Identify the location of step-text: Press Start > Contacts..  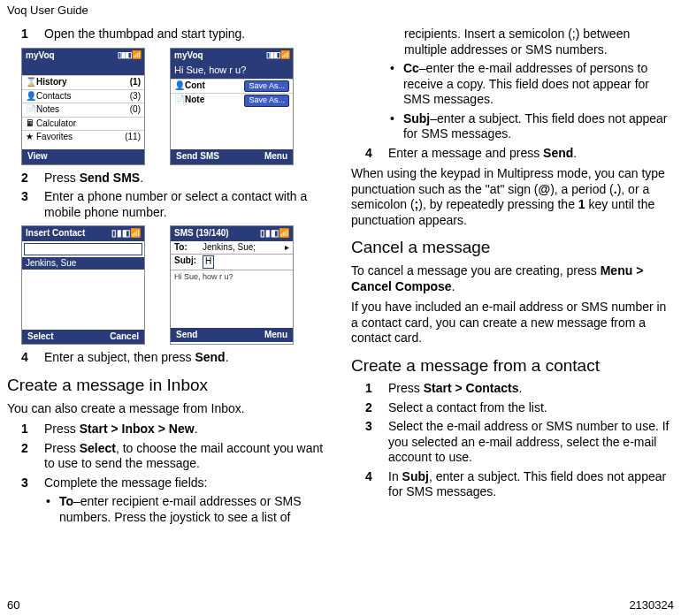
(455, 389).